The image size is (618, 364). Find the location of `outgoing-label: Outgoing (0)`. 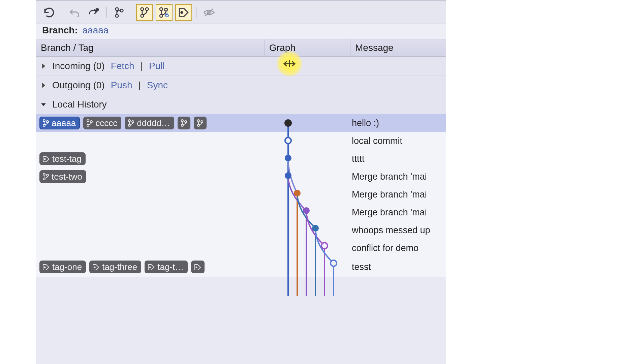

outgoing-label: Outgoing (0) is located at coordinates (79, 85).